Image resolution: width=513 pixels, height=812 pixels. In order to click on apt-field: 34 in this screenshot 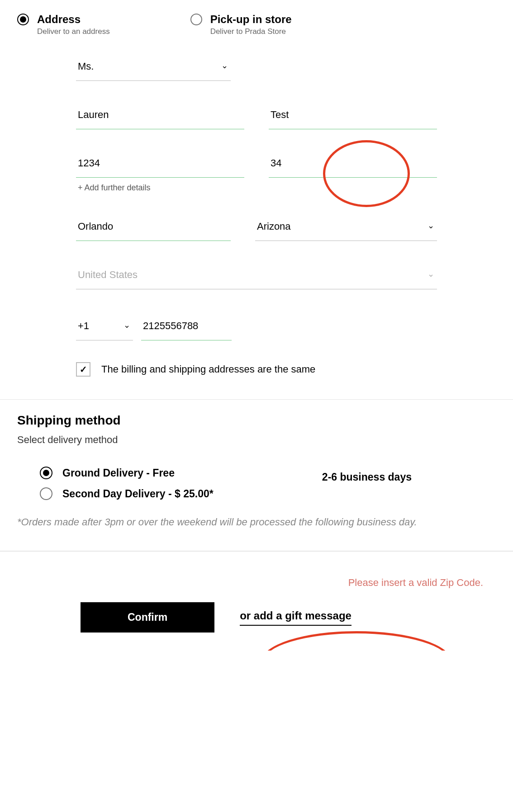, I will do `click(353, 165)`.